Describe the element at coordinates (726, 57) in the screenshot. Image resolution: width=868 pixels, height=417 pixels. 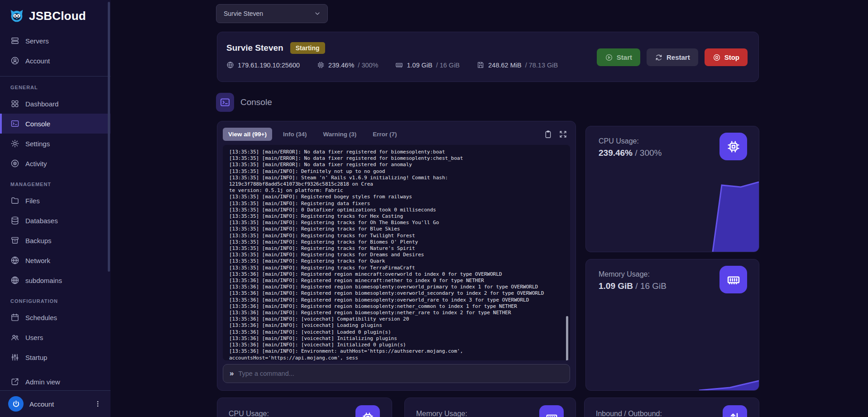
I see `stop-button: Stop` at that location.